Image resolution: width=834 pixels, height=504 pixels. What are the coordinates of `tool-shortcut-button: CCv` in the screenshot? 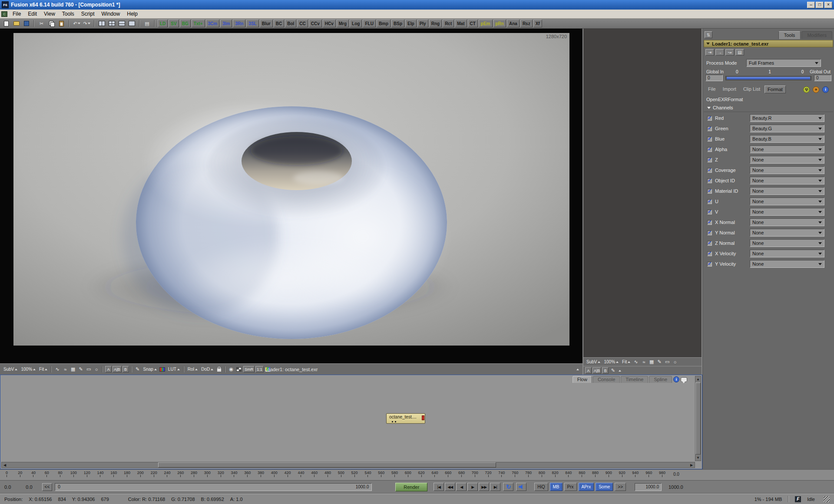 It's located at (315, 23).